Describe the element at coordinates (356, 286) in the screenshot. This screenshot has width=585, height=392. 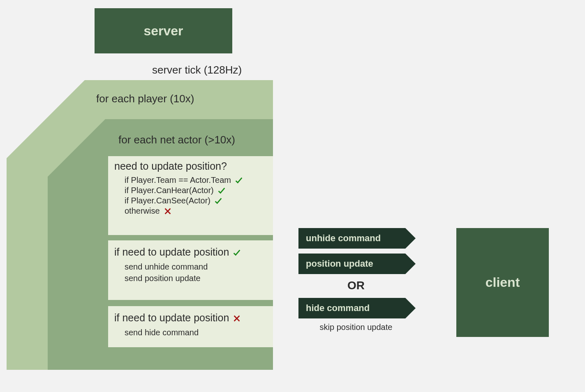
I see `or-label: OR` at that location.